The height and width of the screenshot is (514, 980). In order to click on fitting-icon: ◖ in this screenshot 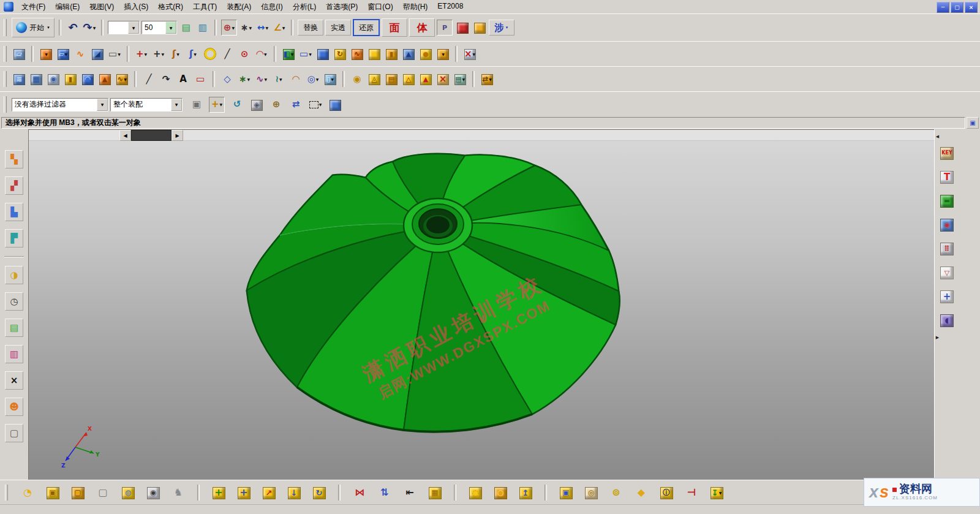, I will do `click(947, 320)`.